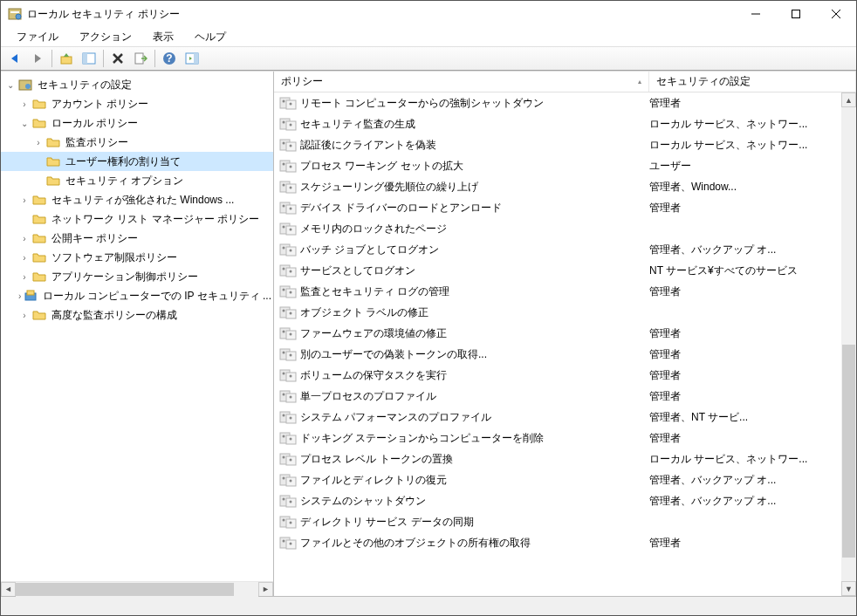 Image resolution: width=857 pixels, height=616 pixels. What do you see at coordinates (141, 58) in the screenshot?
I see `export-button` at bounding box center [141, 58].